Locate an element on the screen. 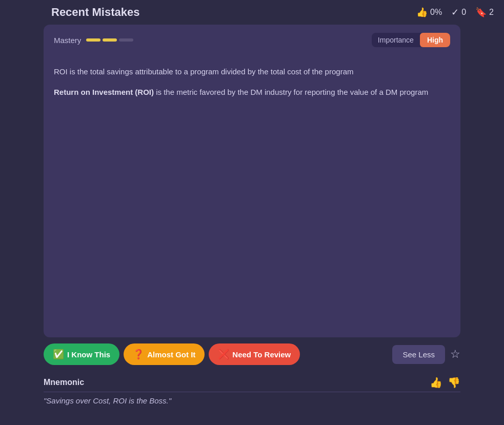 Image resolution: width=504 pixels, height=425 pixels. content-rest: is the metric favored by the DM industry… is located at coordinates (291, 92).